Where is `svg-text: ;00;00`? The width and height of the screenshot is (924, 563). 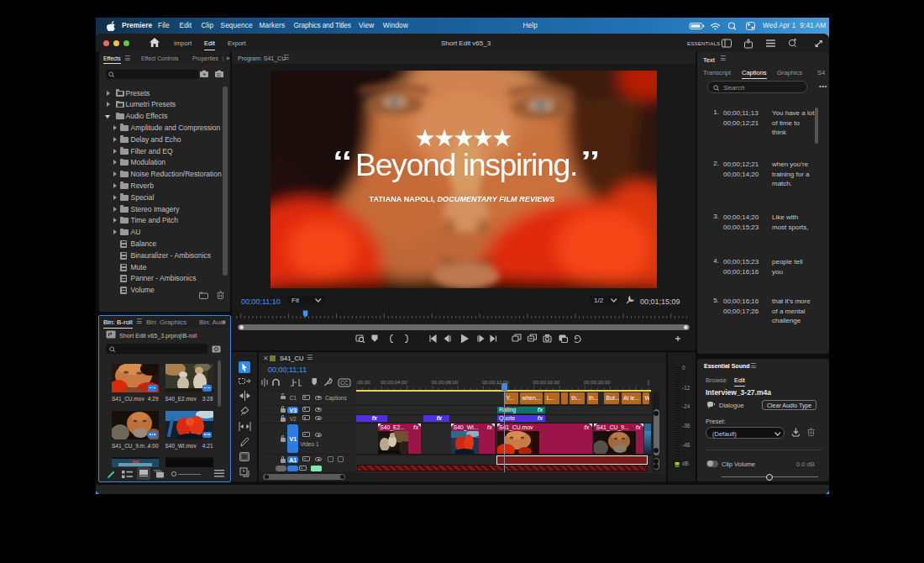 svg-text: ;00;00 is located at coordinates (363, 382).